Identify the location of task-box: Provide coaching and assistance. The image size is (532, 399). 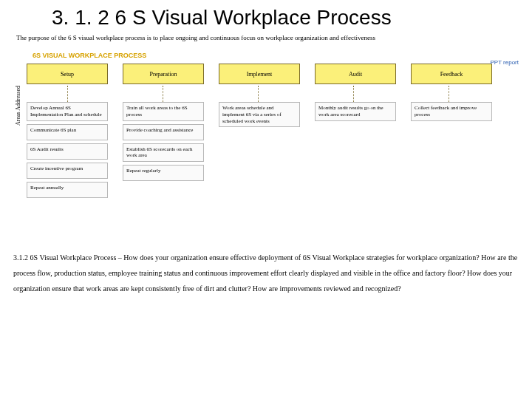
(163, 132).